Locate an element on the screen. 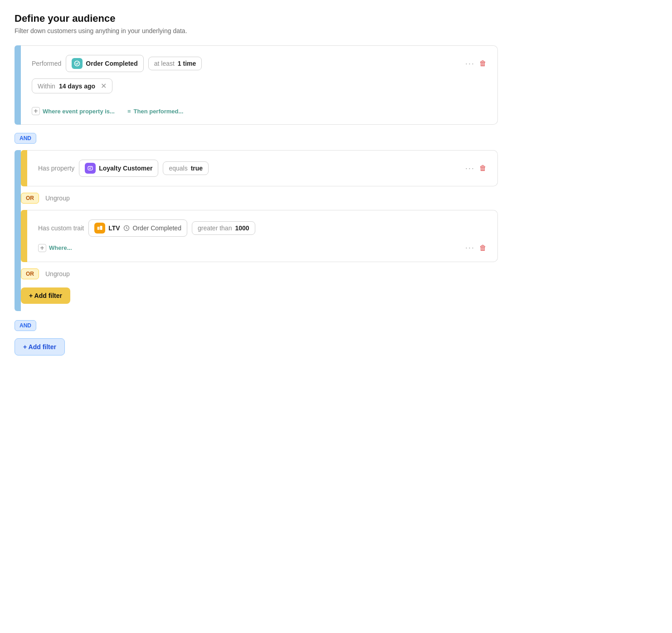  ltv-label: LTV is located at coordinates (114, 228).